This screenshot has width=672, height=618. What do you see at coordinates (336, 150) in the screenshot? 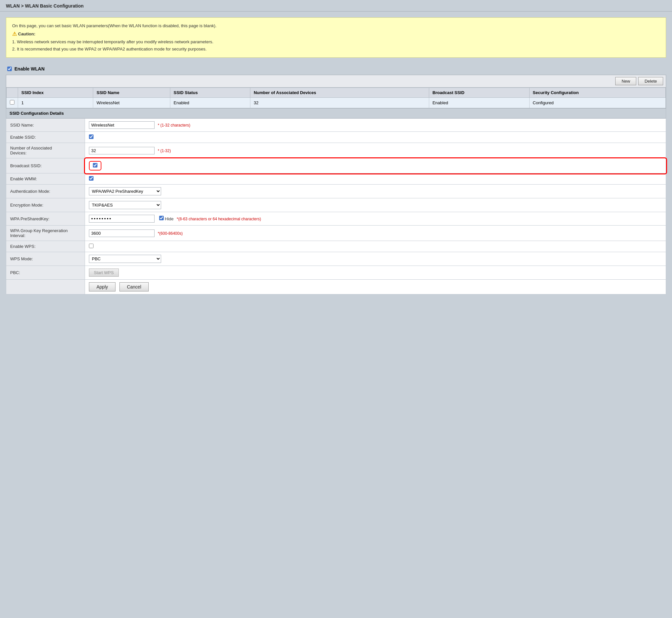
I see `config-row-associated: Number of AssociatedDevices: * (1-32)` at bounding box center [336, 150].